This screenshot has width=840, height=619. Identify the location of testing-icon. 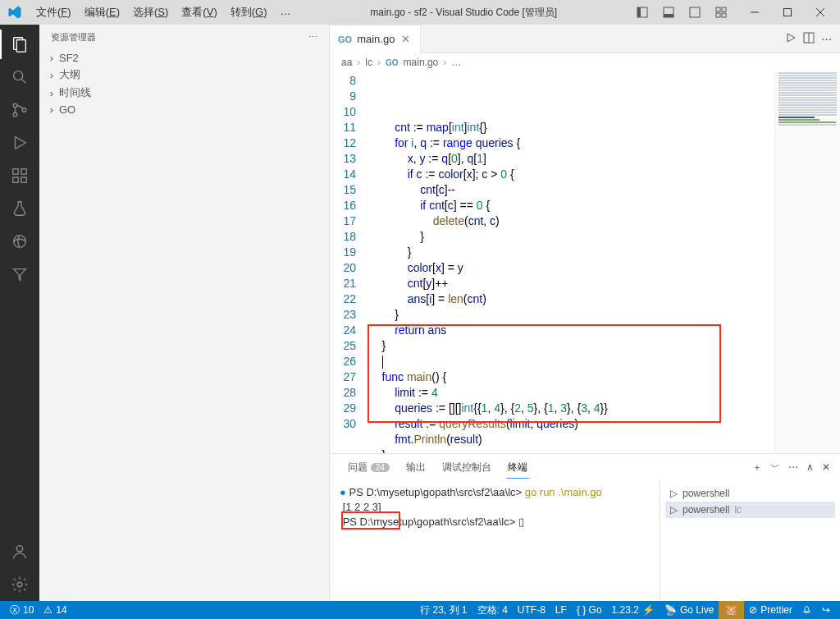
(20, 209).